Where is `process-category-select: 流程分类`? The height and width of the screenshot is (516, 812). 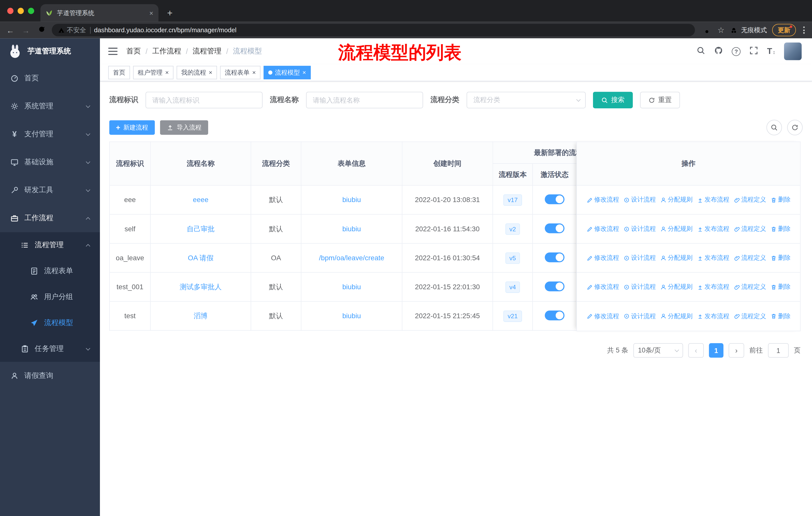 process-category-select: 流程分类 is located at coordinates (526, 100).